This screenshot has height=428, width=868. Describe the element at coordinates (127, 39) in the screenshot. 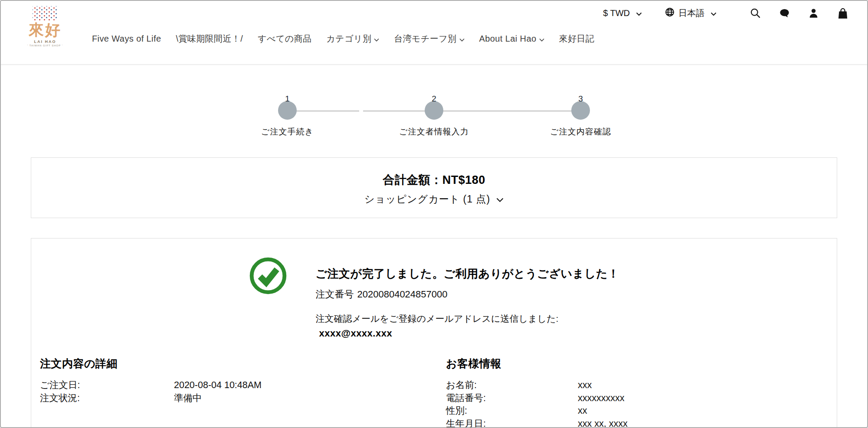

I see `nav-item-label: Five Ways of Life` at that location.